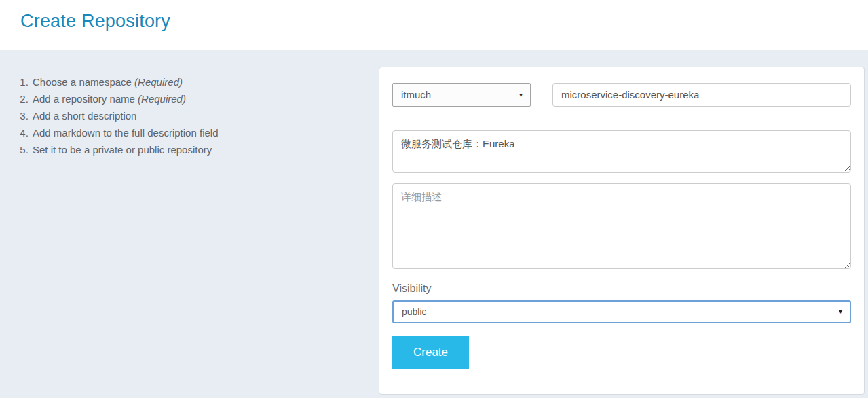 This screenshot has width=868, height=398. I want to click on visibility-select-value: public, so click(414, 312).